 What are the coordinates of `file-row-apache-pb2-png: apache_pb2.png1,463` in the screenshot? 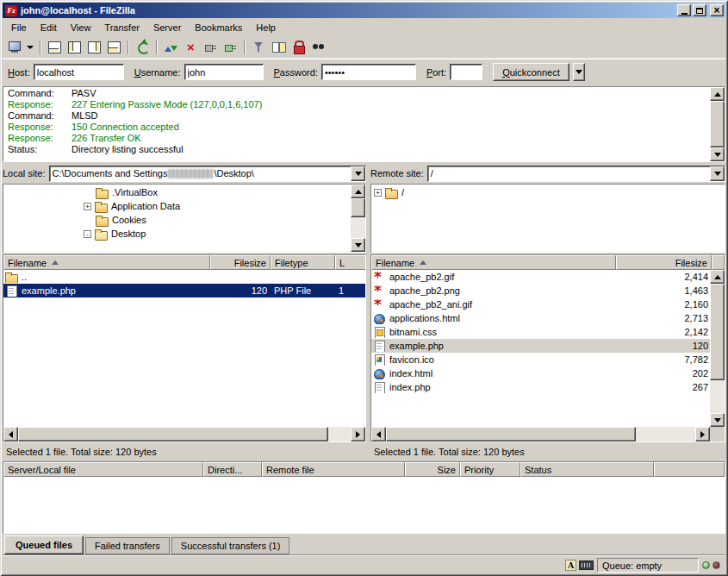 It's located at (541, 291).